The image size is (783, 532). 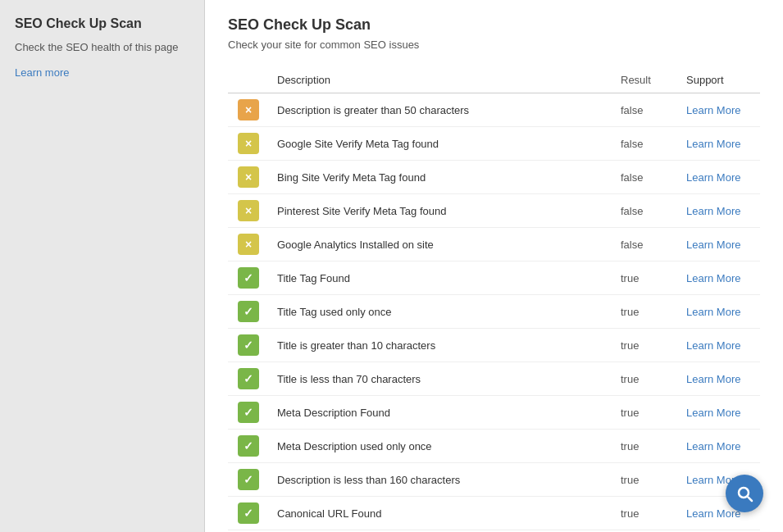 I want to click on row-description: Canonical URL Found, so click(x=441, y=513).